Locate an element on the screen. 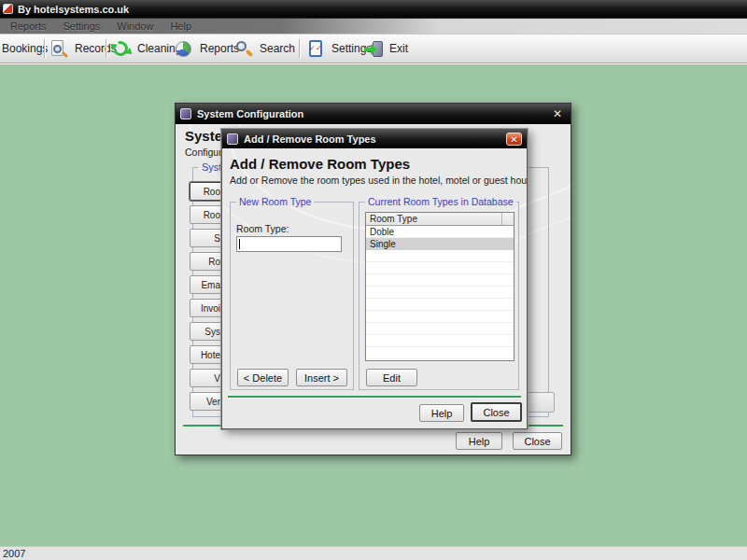 The image size is (747, 560). new-room-type-group: New Room Type Room Type: < Delete Insert… is located at coordinates (291, 296).